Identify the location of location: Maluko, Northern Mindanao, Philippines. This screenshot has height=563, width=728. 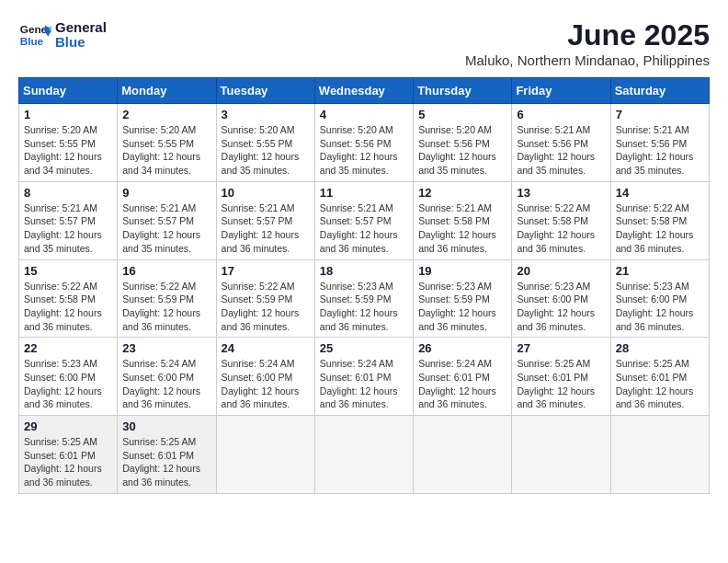
(587, 61).